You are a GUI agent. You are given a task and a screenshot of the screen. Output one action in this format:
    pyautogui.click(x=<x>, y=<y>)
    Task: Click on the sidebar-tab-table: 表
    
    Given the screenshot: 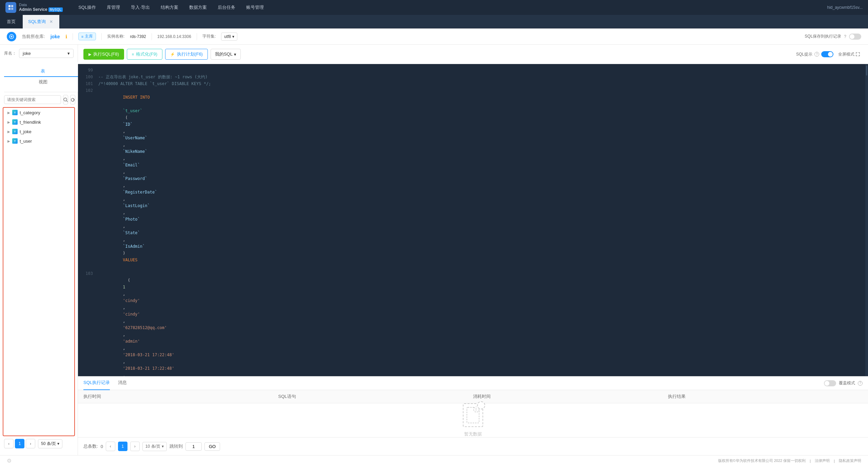 What is the action you would take?
    pyautogui.click(x=43, y=72)
    